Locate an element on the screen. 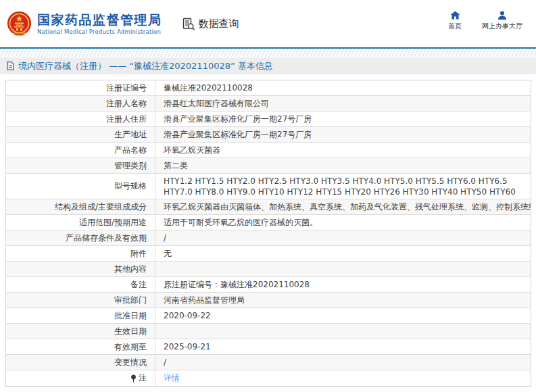  row-value: HTY1.2 HTY1.5 HTY2.0 HTY2.5 HTY3.0 HTY3.… is located at coordinates (343, 187).